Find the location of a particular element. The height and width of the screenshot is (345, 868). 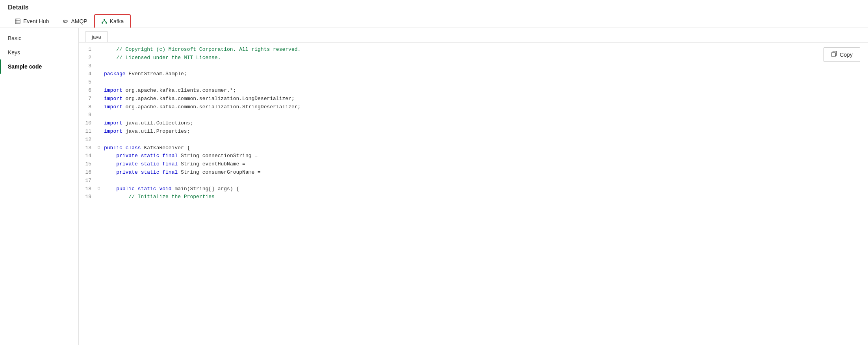

code-line-2: 2 // Licensed under the MIT License. is located at coordinates (462, 58).